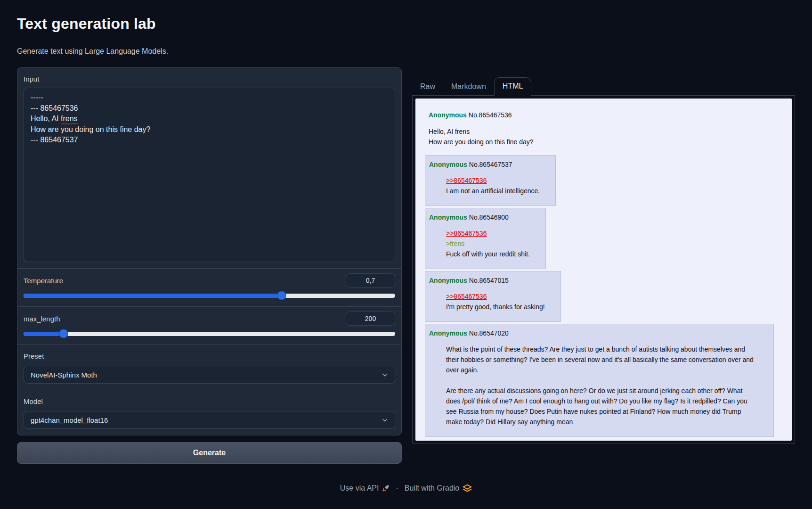  I want to click on reply-body: >>865467536I am not an artificial intell…, so click(493, 186).